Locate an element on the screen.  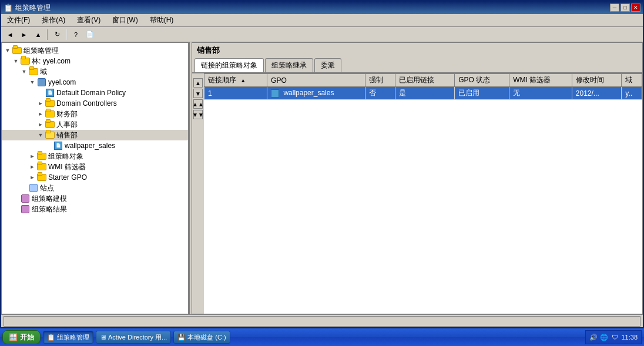
taskbar-item-ad: 🖥 Active Directory 用... is located at coordinates (133, 337).